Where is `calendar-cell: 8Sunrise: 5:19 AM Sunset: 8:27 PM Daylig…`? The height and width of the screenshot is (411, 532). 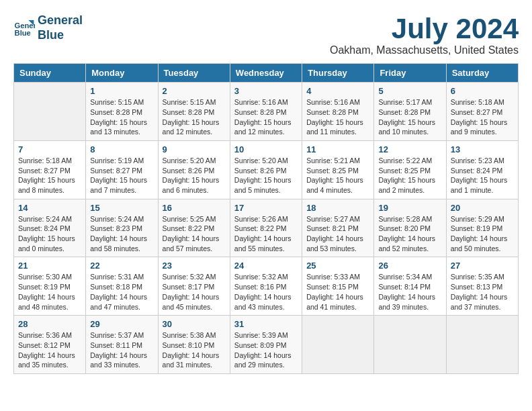
calendar-cell: 8Sunrise: 5:19 AM Sunset: 8:27 PM Daylig… is located at coordinates (122, 169).